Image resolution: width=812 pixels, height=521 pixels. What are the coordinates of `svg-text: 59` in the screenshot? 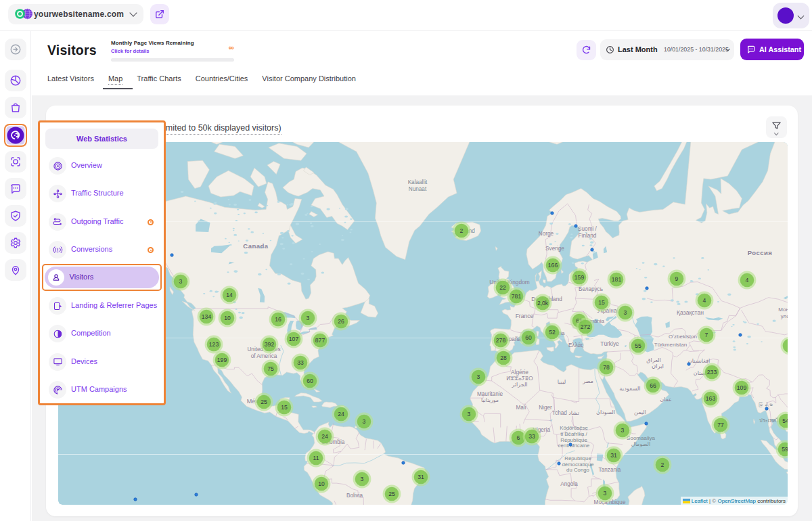 It's located at (785, 449).